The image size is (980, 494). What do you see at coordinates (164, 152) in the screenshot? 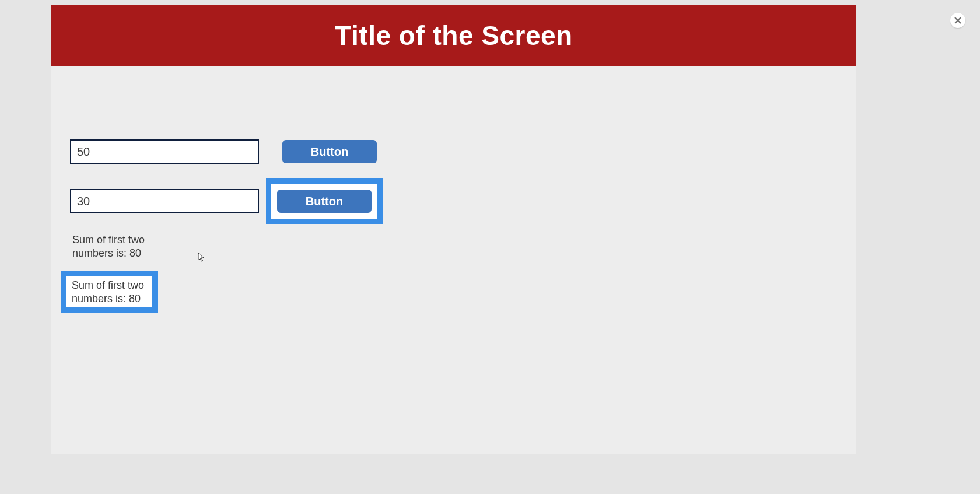
I see `first-number-input` at bounding box center [164, 152].